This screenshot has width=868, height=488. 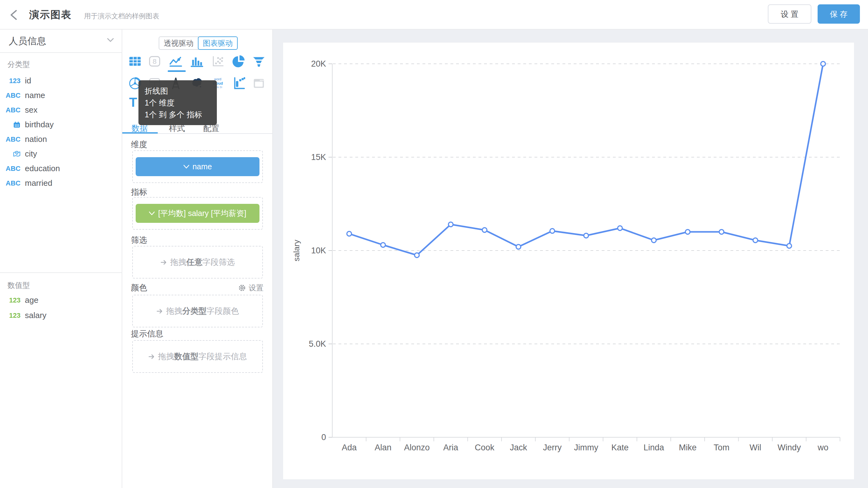 I want to click on field-item-married: ABCmarried, so click(x=61, y=183).